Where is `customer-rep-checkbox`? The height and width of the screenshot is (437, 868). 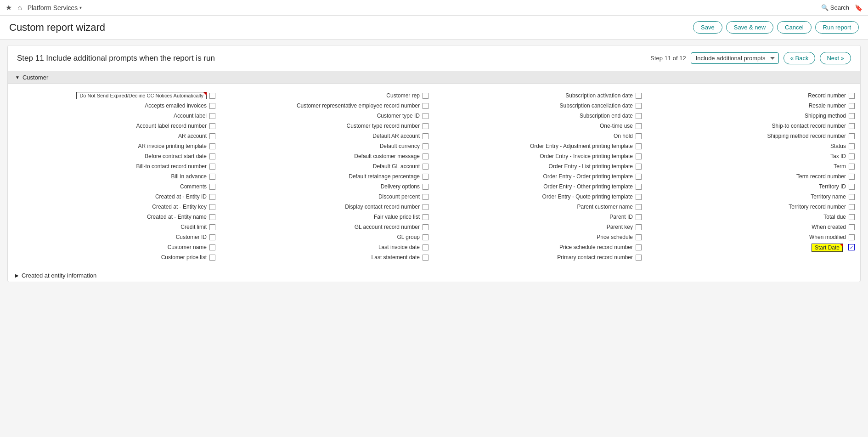
customer-rep-checkbox is located at coordinates (425, 96).